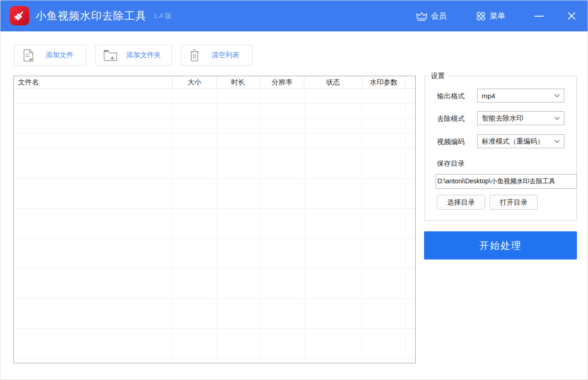 The image size is (588, 380). I want to click on close-button, so click(571, 16).